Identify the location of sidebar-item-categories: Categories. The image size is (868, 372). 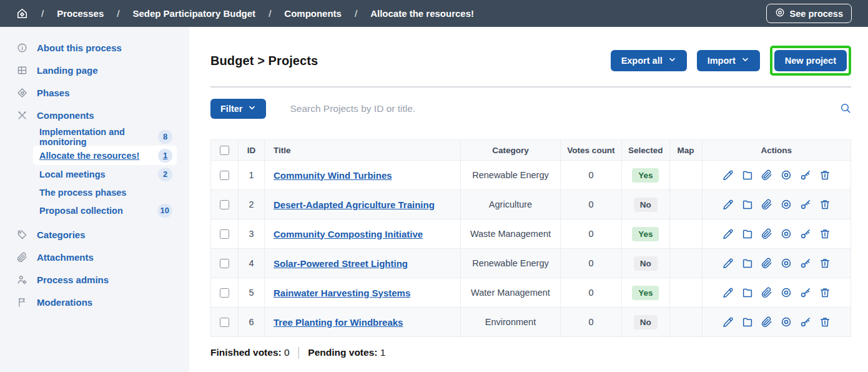
(95, 234).